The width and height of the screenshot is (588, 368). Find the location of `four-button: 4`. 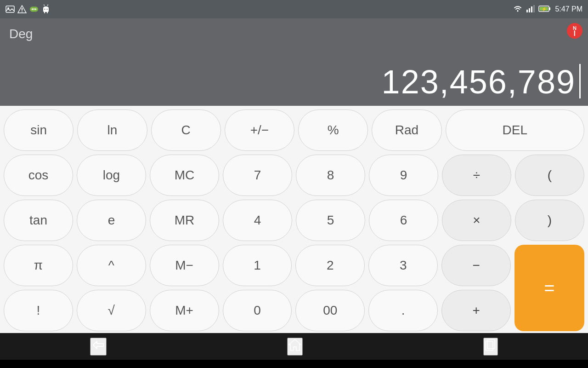

four-button: 4 is located at coordinates (257, 220).